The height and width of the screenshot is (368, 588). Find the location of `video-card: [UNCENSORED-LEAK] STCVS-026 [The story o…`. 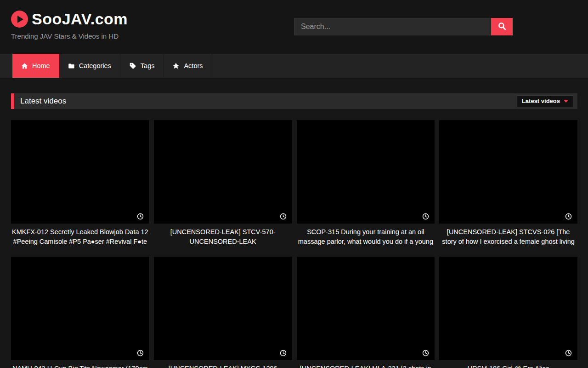

video-card: [UNCENSORED-LEAK] STCVS-026 [The story o… is located at coordinates (508, 183).